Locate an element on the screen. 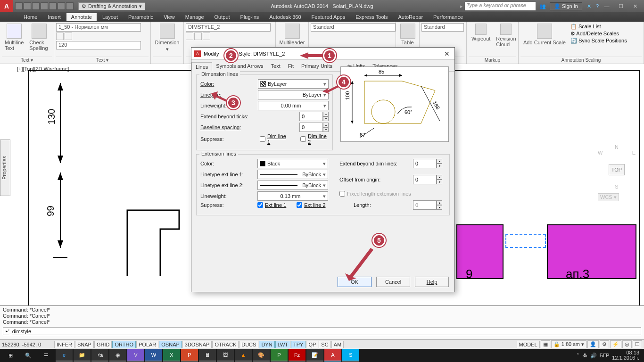 The image size is (644, 362). tab-text: Text is located at coordinates (276, 66).